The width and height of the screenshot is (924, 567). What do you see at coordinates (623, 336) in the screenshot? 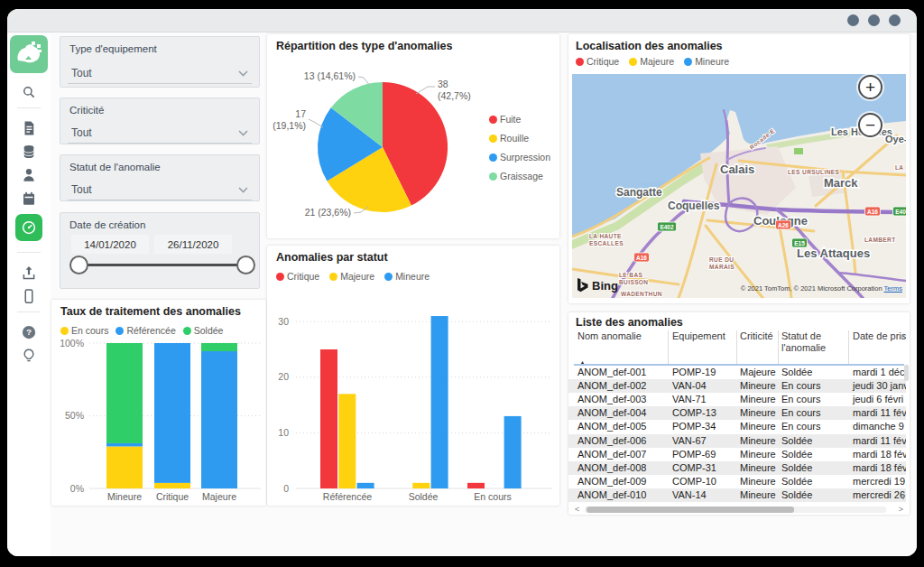
I see `table-column-header-0: Nom anomalie▲` at bounding box center [623, 336].